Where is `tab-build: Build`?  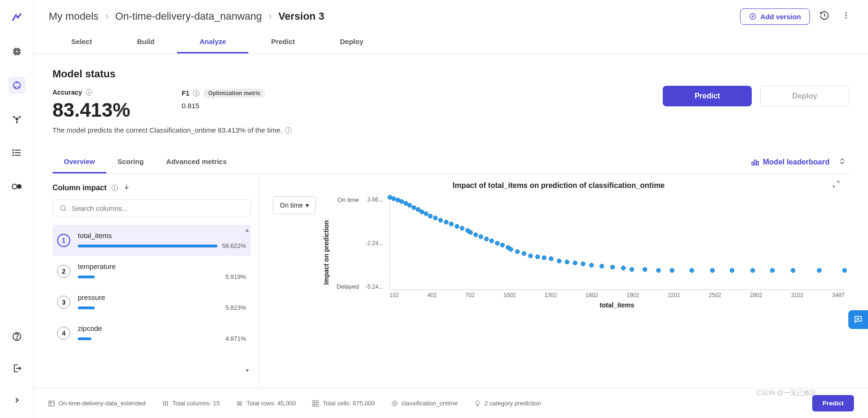
tab-build: Build is located at coordinates (146, 41).